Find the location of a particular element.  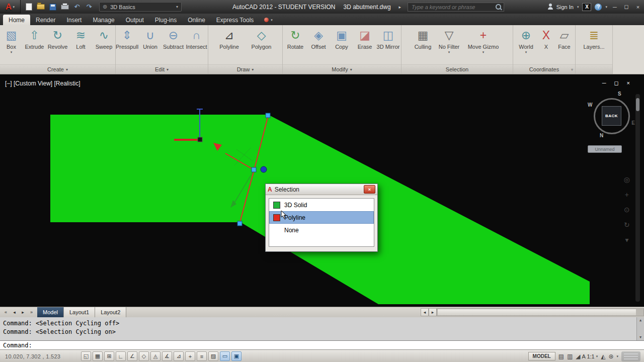

search-box is located at coordinates (456, 7).